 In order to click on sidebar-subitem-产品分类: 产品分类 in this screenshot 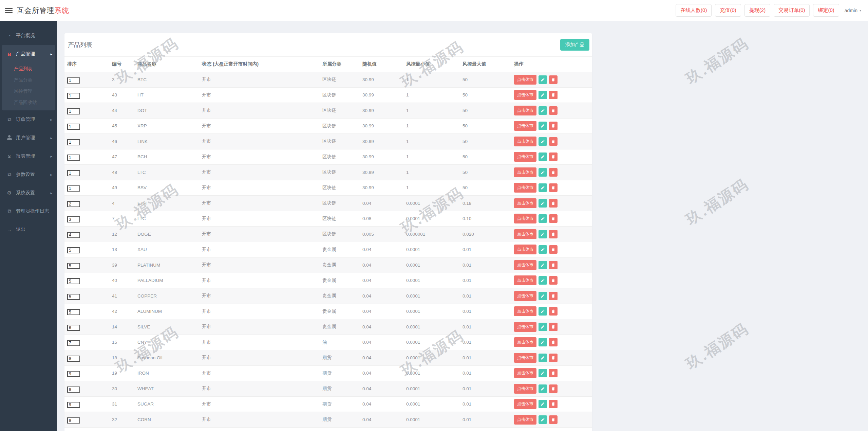, I will do `click(29, 80)`.